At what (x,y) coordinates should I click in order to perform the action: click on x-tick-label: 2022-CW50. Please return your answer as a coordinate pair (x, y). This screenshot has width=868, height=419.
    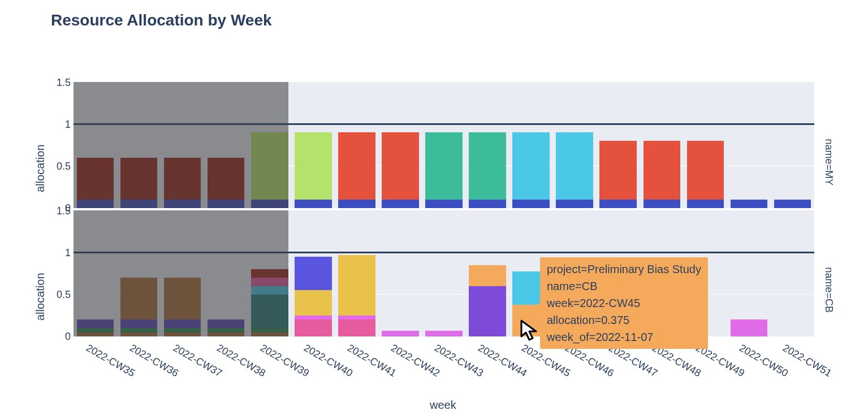
    Looking at the image, I should click on (764, 361).